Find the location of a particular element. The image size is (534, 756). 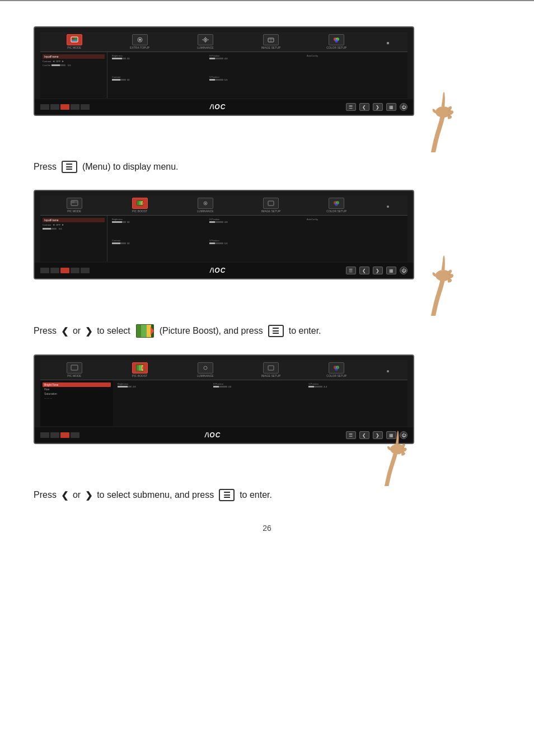

instruction-2: Press ❮ or ❯ to select (Picture Boost), … is located at coordinates (267, 331).